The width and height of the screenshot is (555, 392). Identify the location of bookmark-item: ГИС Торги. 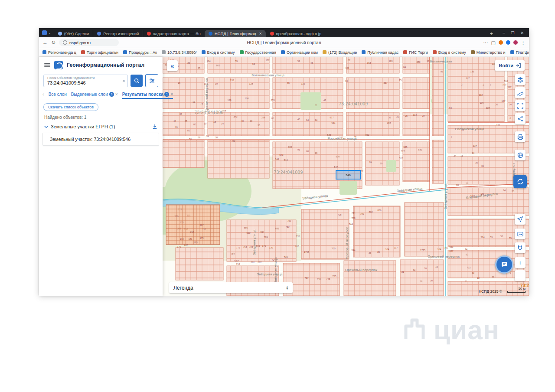
(415, 52).